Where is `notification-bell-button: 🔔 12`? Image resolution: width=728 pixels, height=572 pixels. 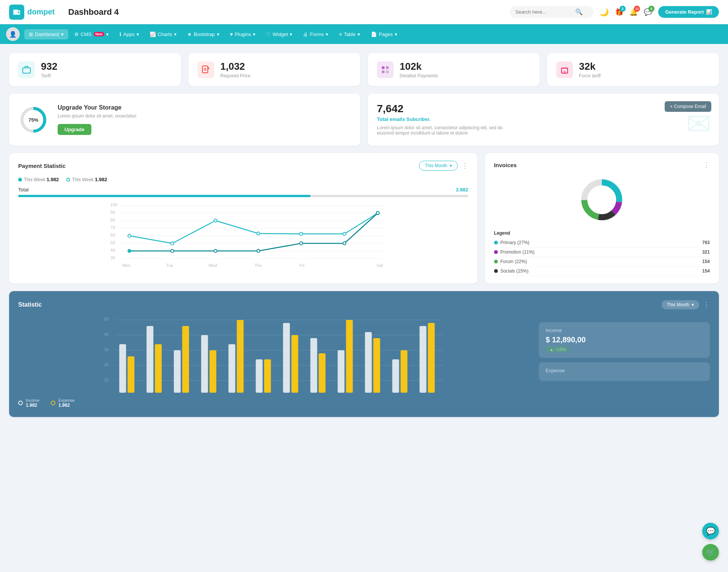 notification-bell-button: 🔔 12 is located at coordinates (634, 12).